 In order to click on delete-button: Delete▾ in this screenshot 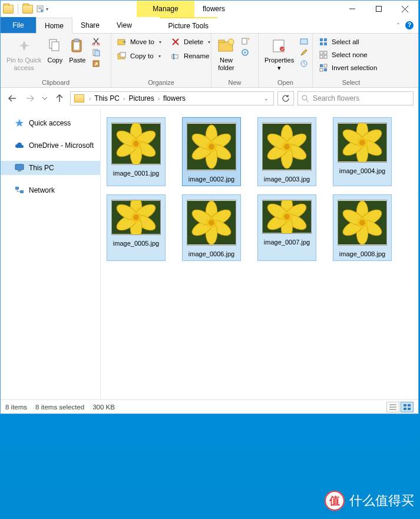, I will do `click(191, 42)`.